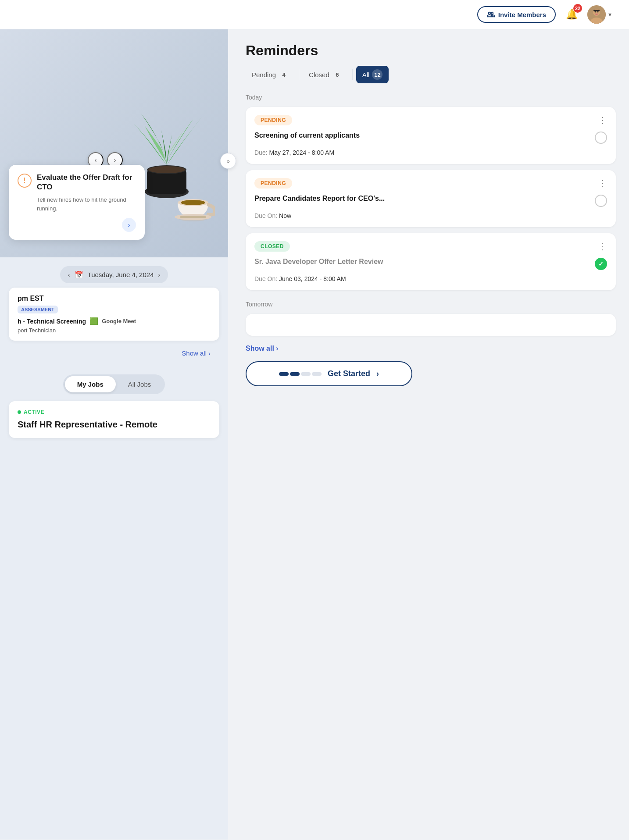  I want to click on reminder-due: Due On: Now, so click(431, 216).